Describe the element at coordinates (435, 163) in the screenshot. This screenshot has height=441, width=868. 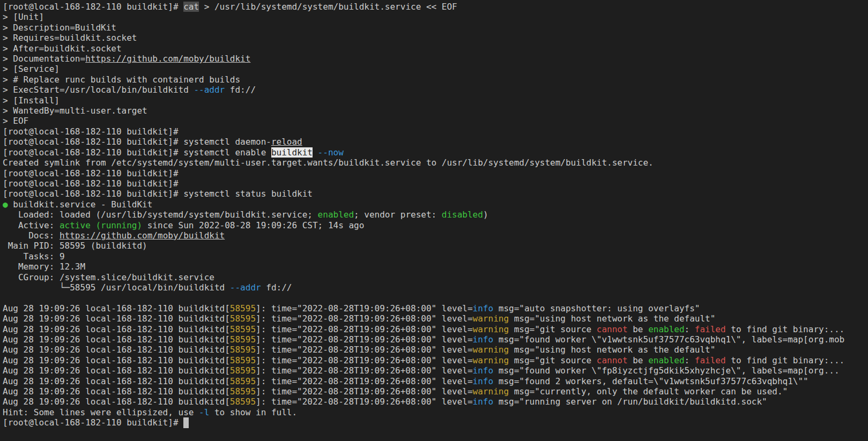
I see `terminal-line: Created symlink from /etc/systemd/system…` at that location.